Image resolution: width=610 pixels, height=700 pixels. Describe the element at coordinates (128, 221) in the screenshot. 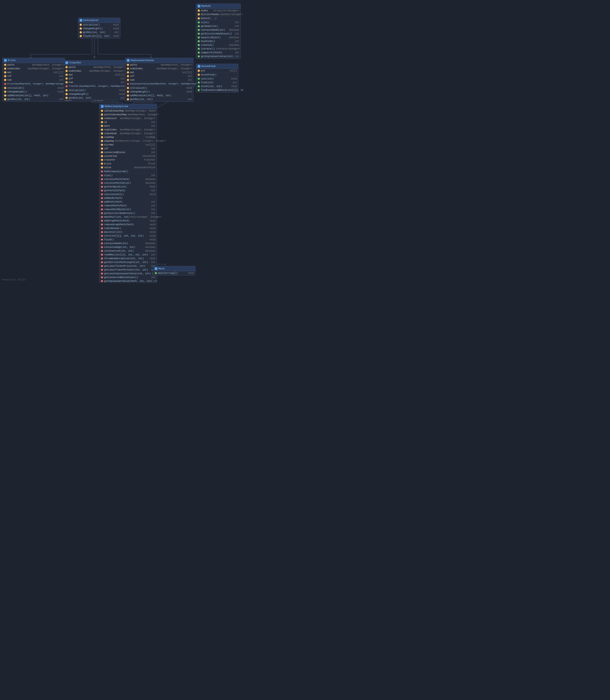

I see `table-row: m addGraphPath(Path) void` at that location.